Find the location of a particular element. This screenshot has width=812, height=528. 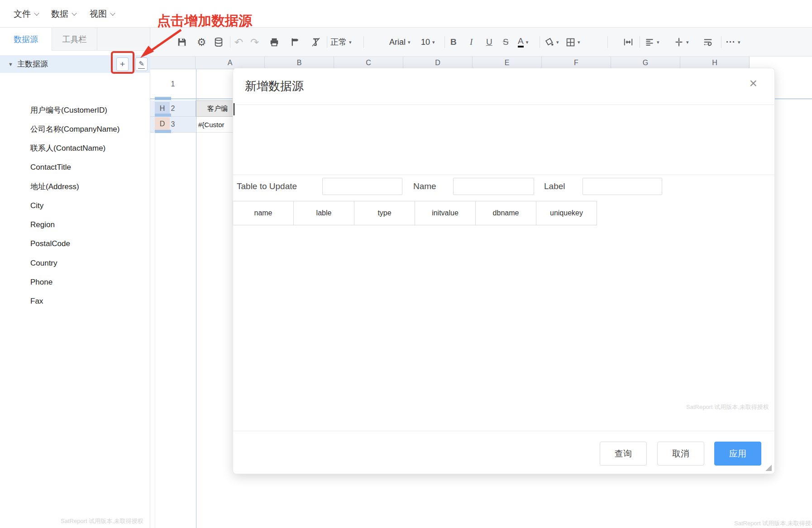

text-color-dropdown: A▾ is located at coordinates (523, 42).